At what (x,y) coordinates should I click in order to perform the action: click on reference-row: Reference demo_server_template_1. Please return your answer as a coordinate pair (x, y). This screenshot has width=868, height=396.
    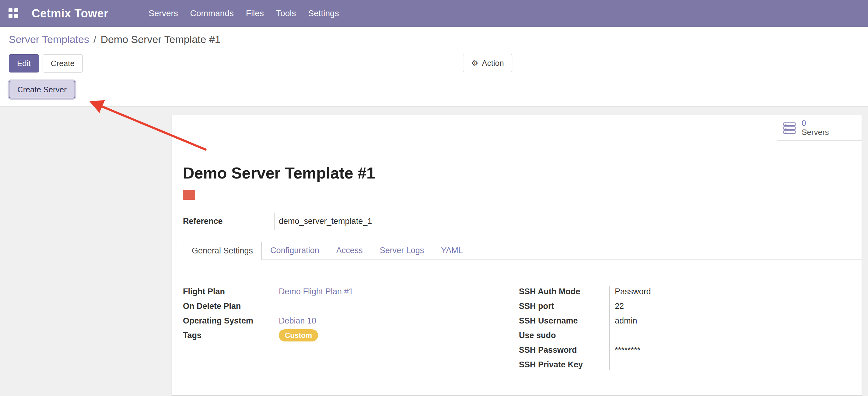
    Looking at the image, I should click on (517, 221).